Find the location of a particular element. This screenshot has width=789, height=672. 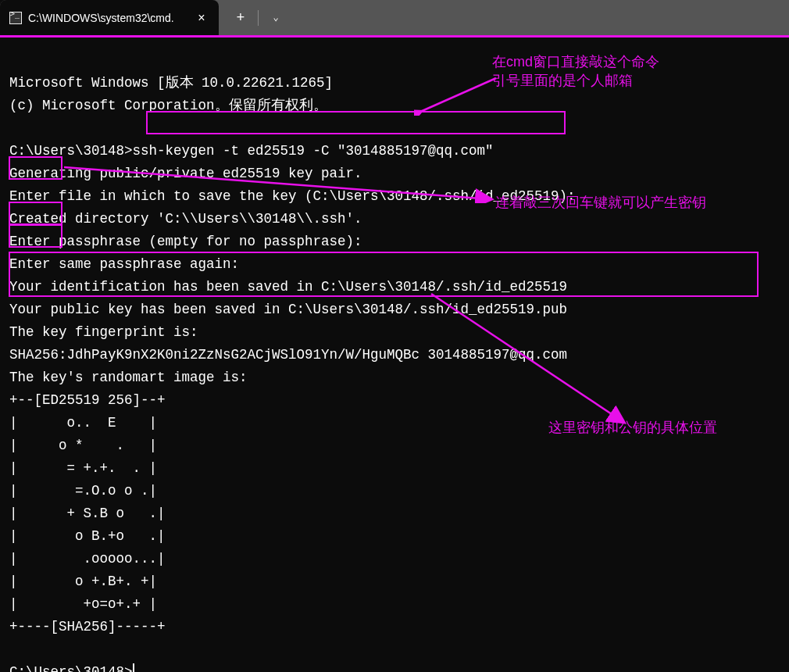

annotation-command: 在cmd窗口直接敲这个命令引号里面的是个人邮箱 is located at coordinates (576, 71).